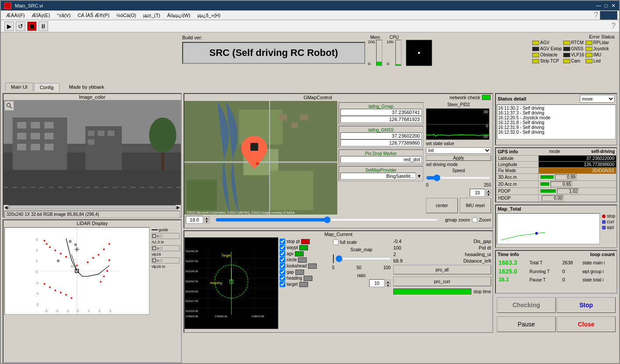 Image resolution: width=620 pixels, height=364 pixels. I want to click on menu-operate: ¼óCà(O), so click(126, 15).